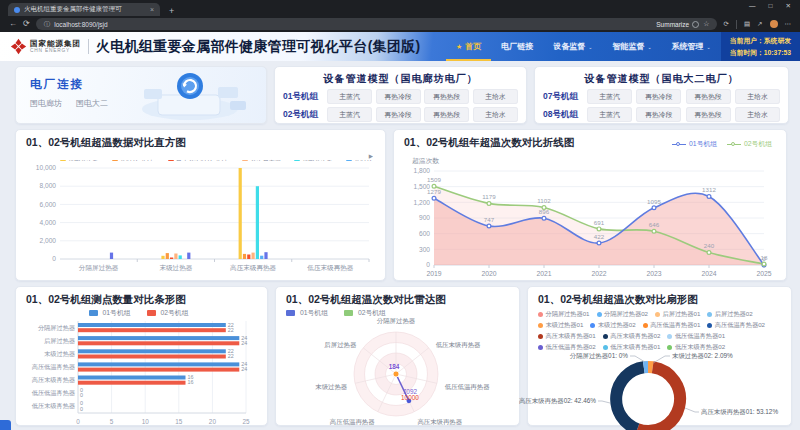  Describe the element at coordinates (672, 326) in the screenshot. I see `legend-item: 高压低温再热器01` at that location.